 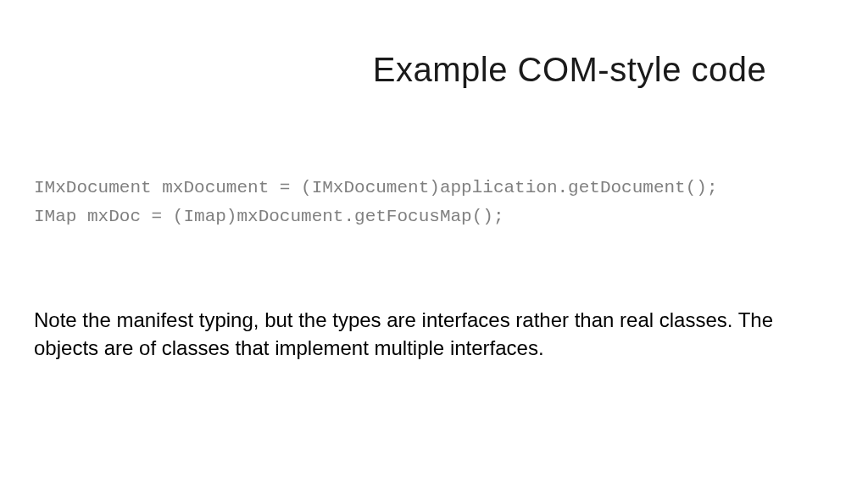 I want to click on code-line-1: IMxDocument mxDocument = (IMxDocument)ap…, so click(x=434, y=188).